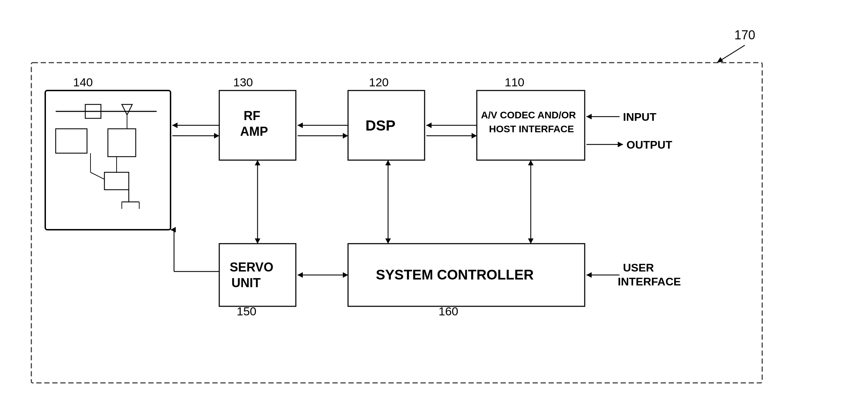  Describe the element at coordinates (448, 311) in the screenshot. I see `svg-text: 160` at that location.